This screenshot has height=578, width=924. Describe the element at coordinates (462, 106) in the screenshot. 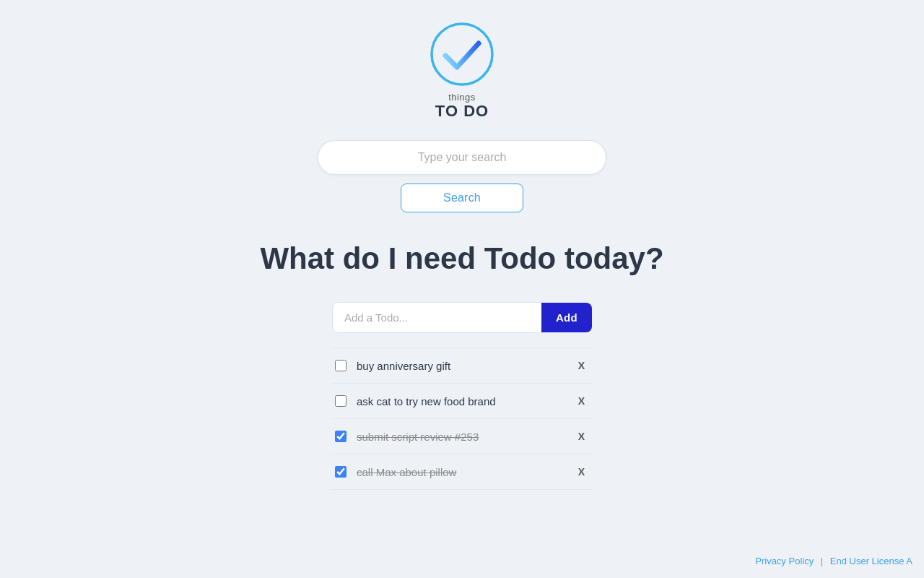

I see `logo-text: things TO DO` at that location.